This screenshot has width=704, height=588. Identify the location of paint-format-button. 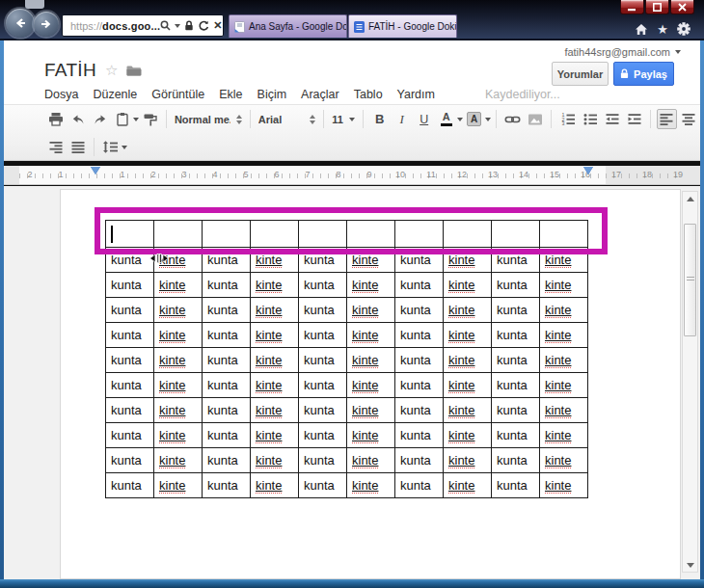
(150, 120).